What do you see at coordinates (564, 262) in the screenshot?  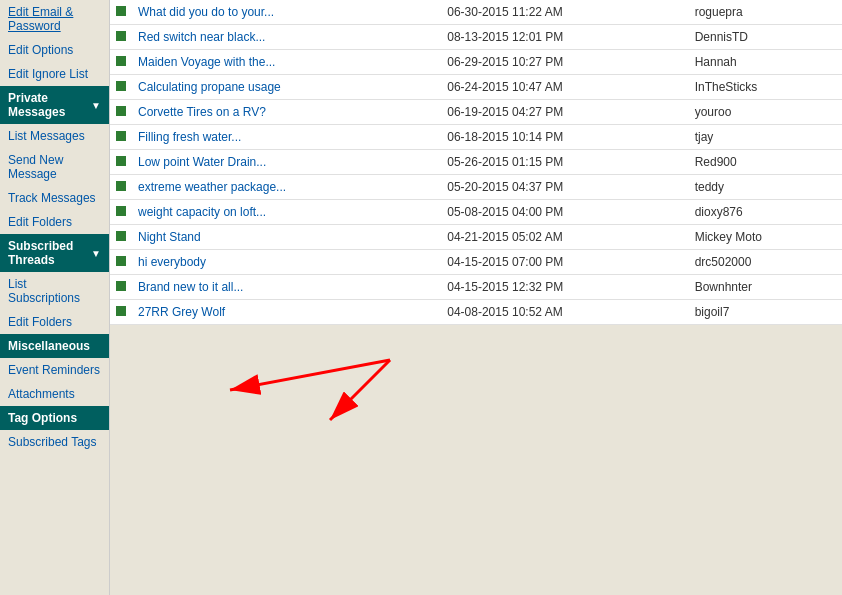 I see `thread-date: 04-15-2015 07:00 PM` at bounding box center [564, 262].